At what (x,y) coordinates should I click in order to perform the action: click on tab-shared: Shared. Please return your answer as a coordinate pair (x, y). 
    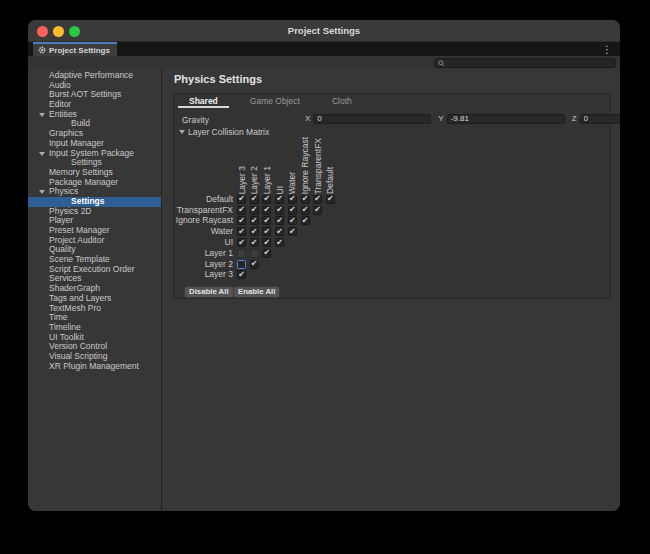
    Looking at the image, I should click on (204, 101).